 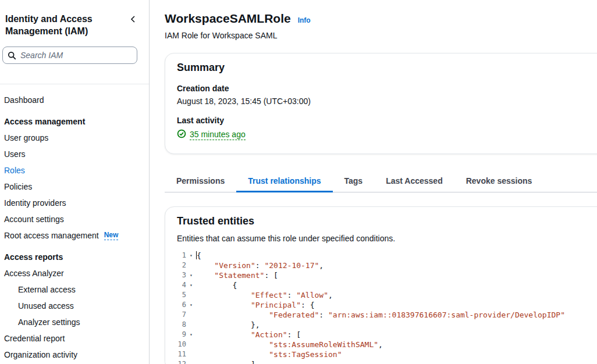 I want to click on sidebar-item-root-access-management: Root access managementNew, so click(x=74, y=235).